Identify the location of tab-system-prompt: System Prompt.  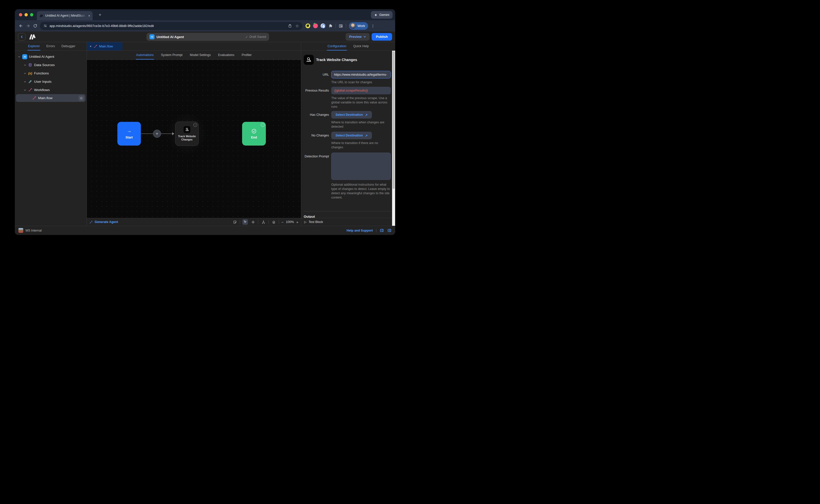
(172, 55).